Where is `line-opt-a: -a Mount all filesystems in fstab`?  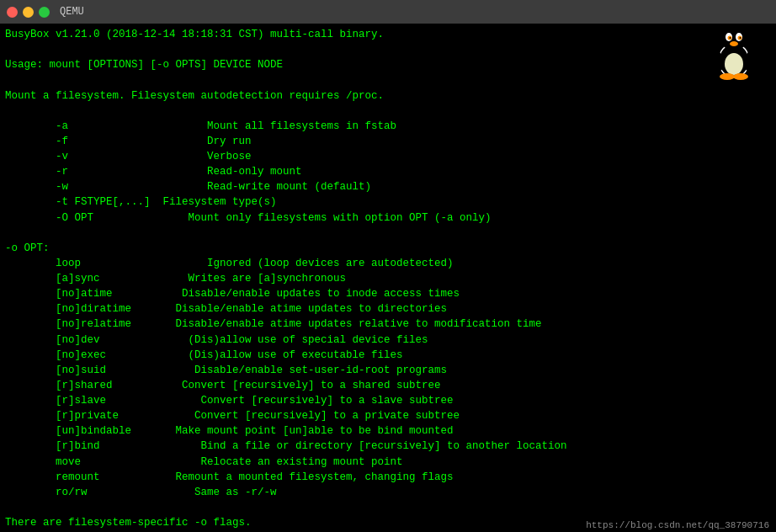 line-opt-a: -a Mount all filesystems in fstab is located at coordinates (388, 126).